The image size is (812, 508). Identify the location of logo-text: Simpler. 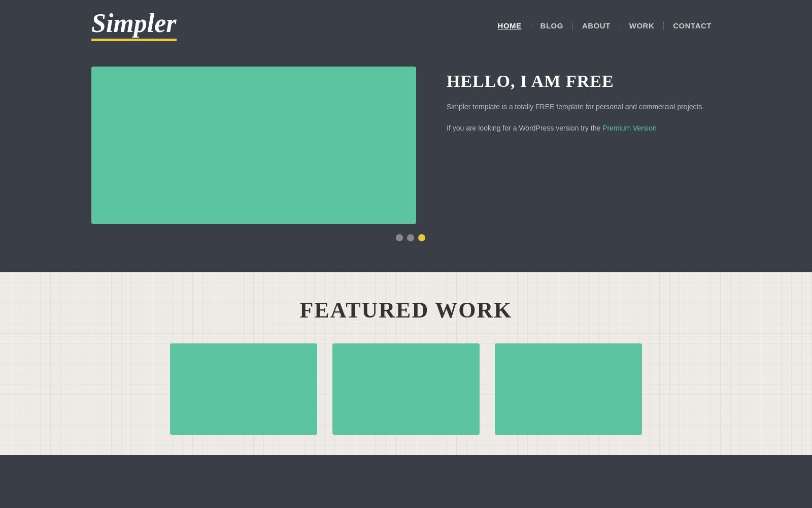
(134, 23).